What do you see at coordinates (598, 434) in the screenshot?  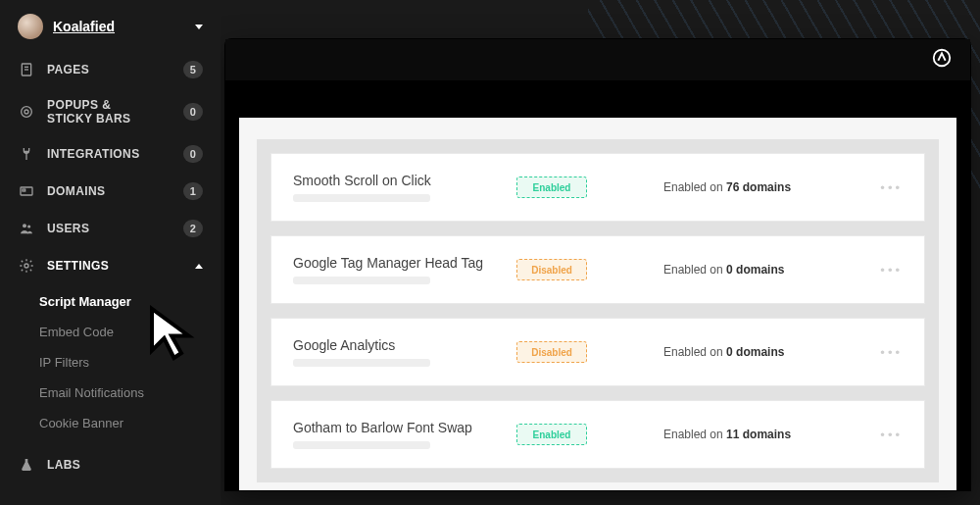 I see `script-row: Gotham to Barlow Font Swap Enabled Enabl…` at bounding box center [598, 434].